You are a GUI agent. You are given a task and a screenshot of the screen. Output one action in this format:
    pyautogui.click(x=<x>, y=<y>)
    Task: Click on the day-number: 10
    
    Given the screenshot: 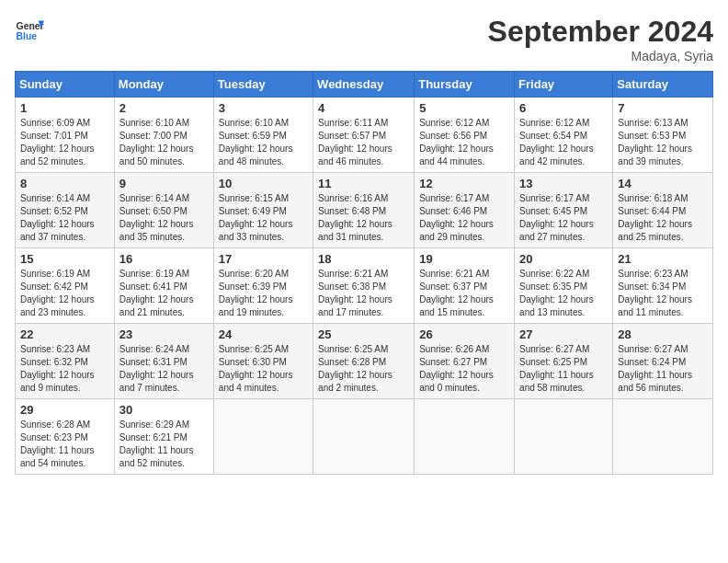 What is the action you would take?
    pyautogui.click(x=263, y=184)
    